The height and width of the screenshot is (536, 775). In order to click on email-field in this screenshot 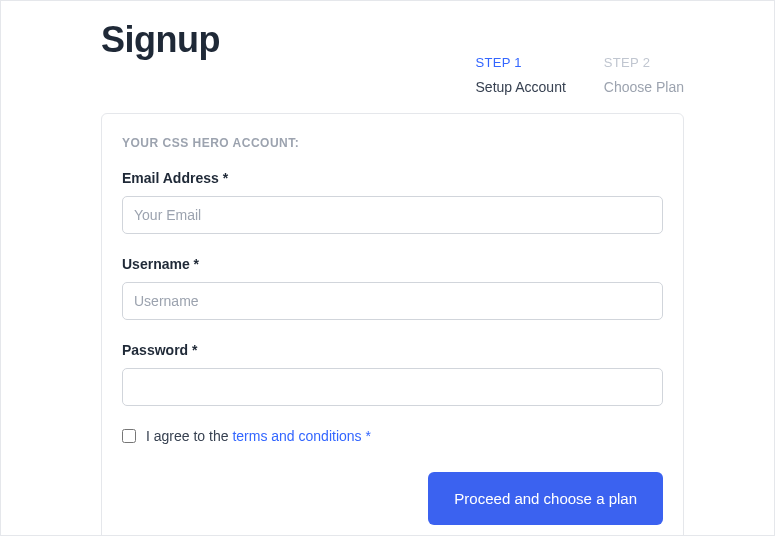, I will do `click(392, 215)`.